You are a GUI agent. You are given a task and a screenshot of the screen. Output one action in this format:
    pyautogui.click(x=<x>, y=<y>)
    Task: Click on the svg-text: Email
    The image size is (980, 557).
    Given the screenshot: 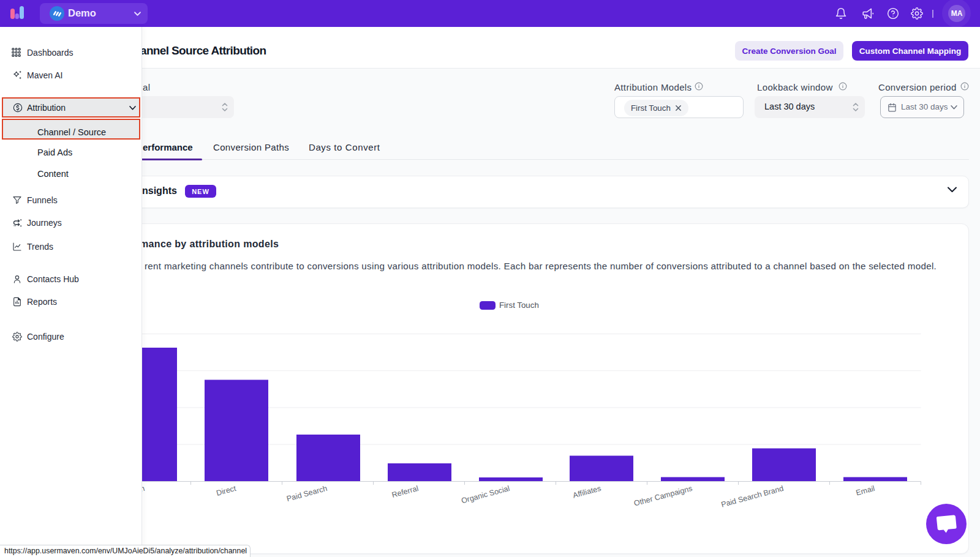 What is the action you would take?
    pyautogui.click(x=865, y=491)
    